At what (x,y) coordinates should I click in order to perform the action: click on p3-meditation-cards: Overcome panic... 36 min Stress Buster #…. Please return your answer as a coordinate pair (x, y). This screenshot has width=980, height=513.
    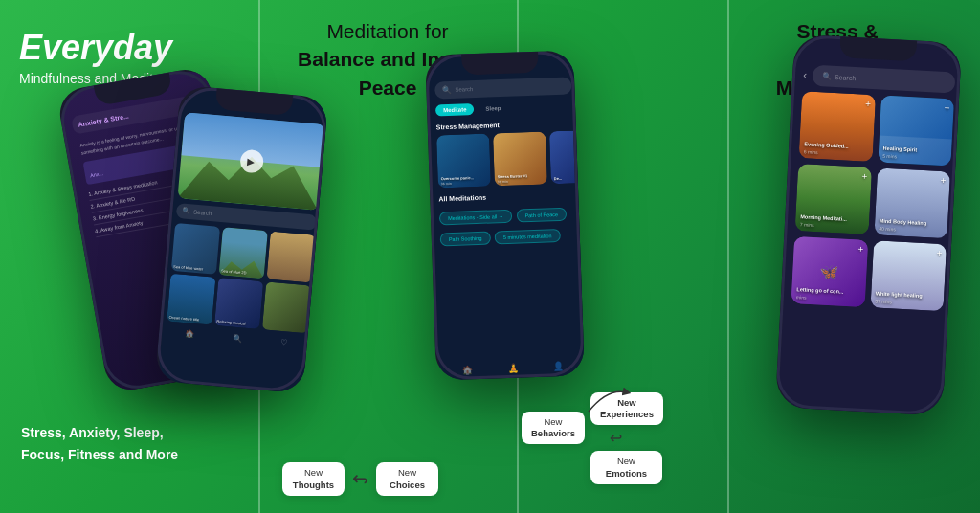
    Looking at the image, I should click on (505, 159).